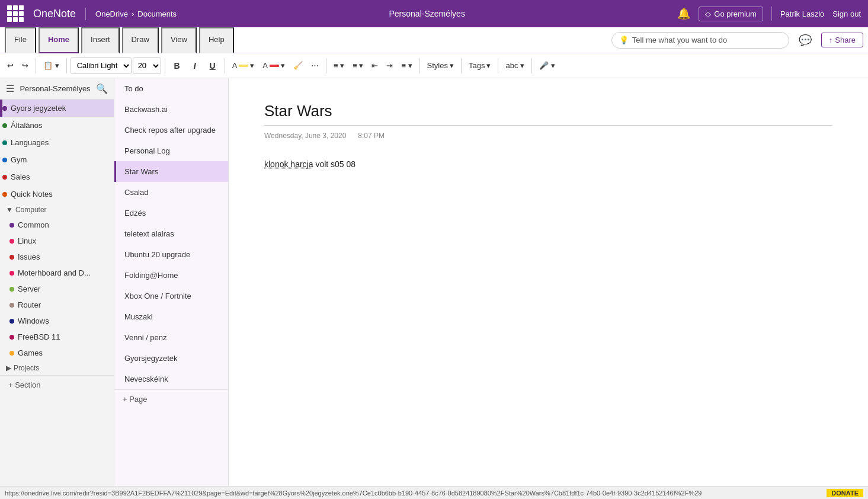 The height and width of the screenshot is (499, 868). Describe the element at coordinates (171, 89) in the screenshot. I see `page-item-todo: To do` at that location.